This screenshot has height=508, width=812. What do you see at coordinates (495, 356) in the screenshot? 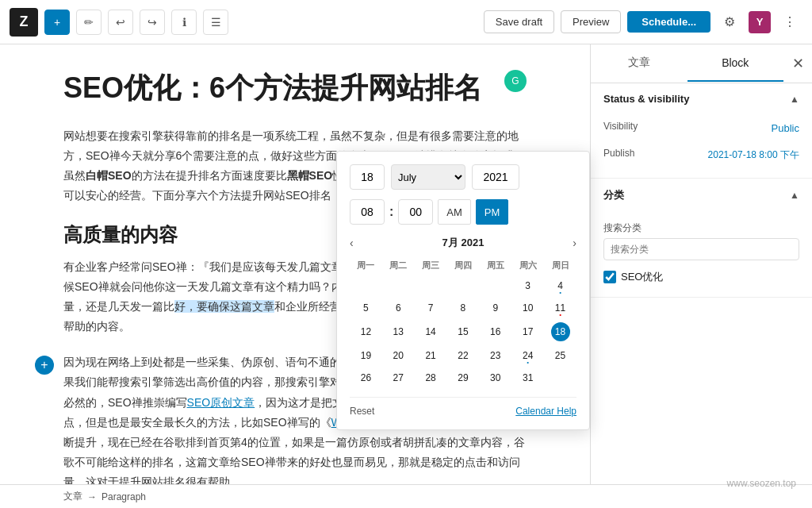
I see `cal-day-23: 23` at bounding box center [495, 356].